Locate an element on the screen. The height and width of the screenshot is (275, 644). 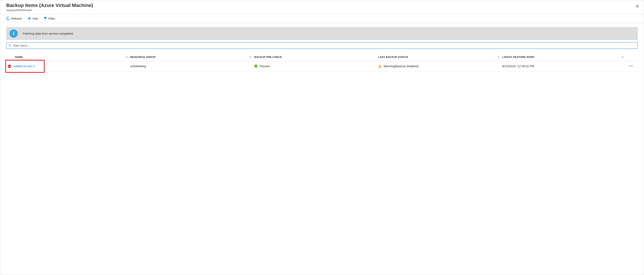
column-label: NAME is located at coordinates (19, 57).